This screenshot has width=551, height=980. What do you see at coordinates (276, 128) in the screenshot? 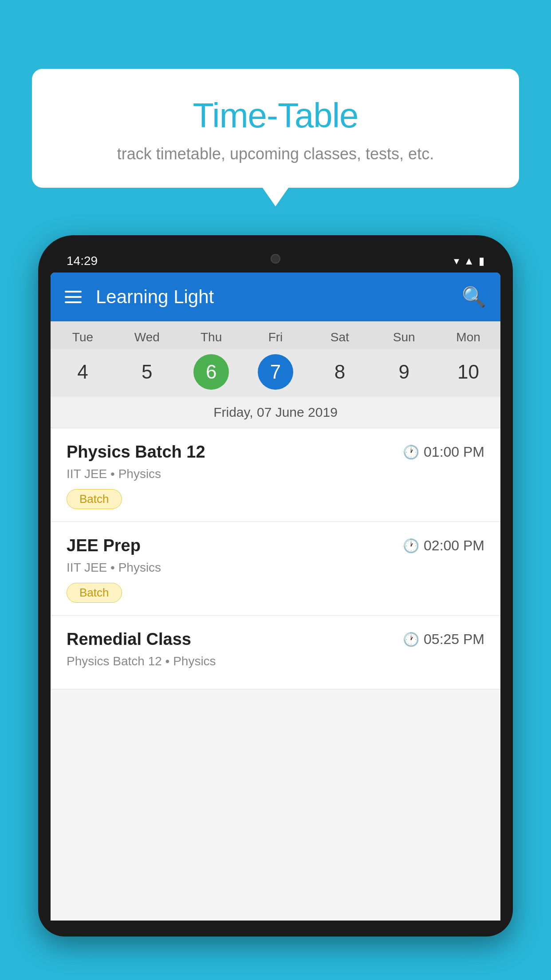
I see `speech-bubble: Time-Table track timetable, upcoming cla…` at bounding box center [276, 128].